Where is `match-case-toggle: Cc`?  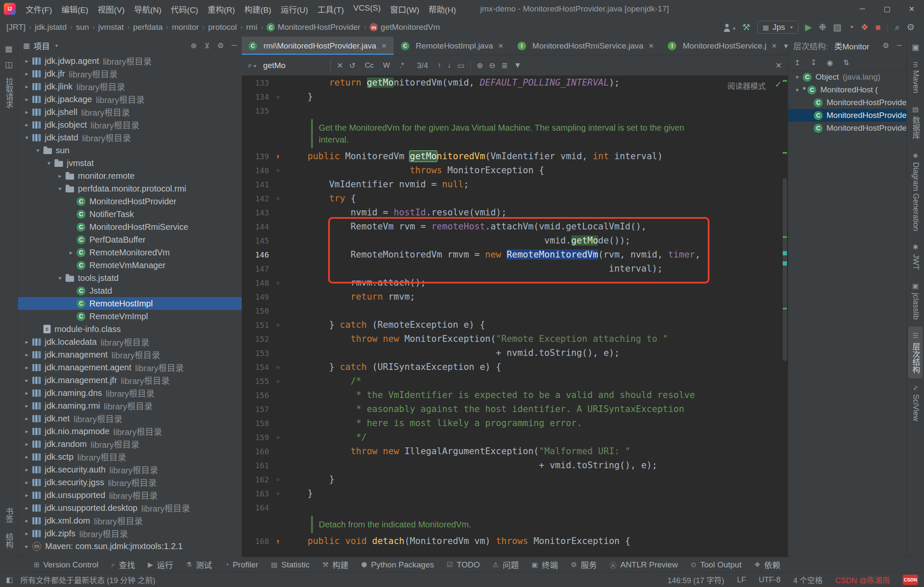
match-case-toggle: Cc is located at coordinates (369, 66).